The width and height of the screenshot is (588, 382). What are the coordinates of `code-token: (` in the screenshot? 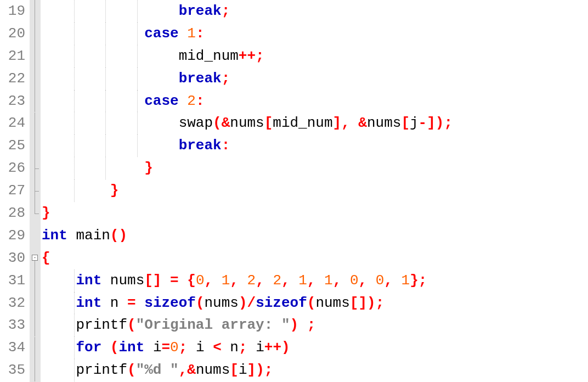 It's located at (132, 370).